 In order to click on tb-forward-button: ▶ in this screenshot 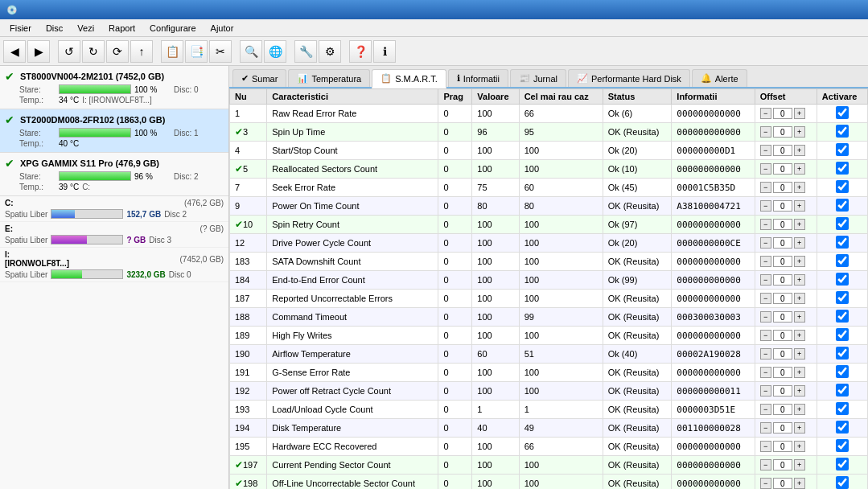, I will do `click(39, 51)`.